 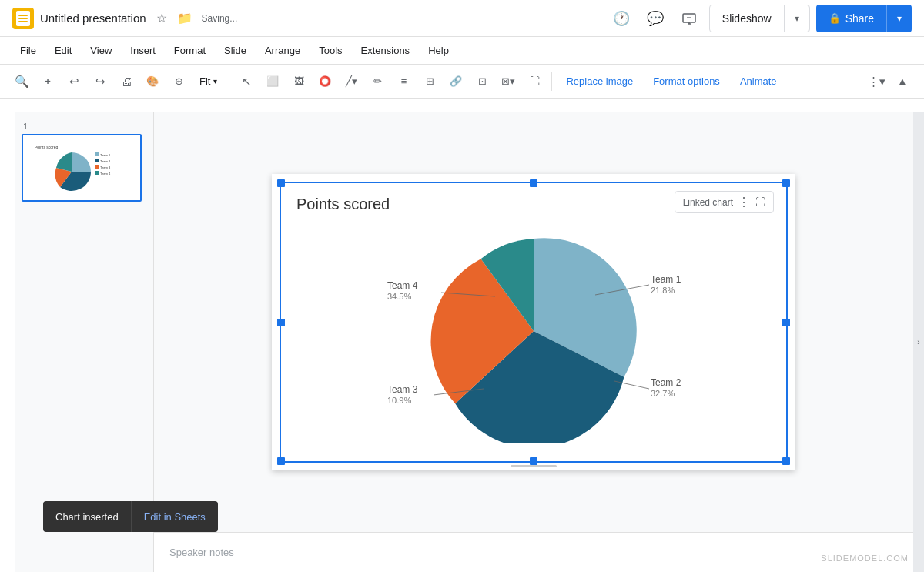 I want to click on menu-arrange: Arrange, so click(x=283, y=51).